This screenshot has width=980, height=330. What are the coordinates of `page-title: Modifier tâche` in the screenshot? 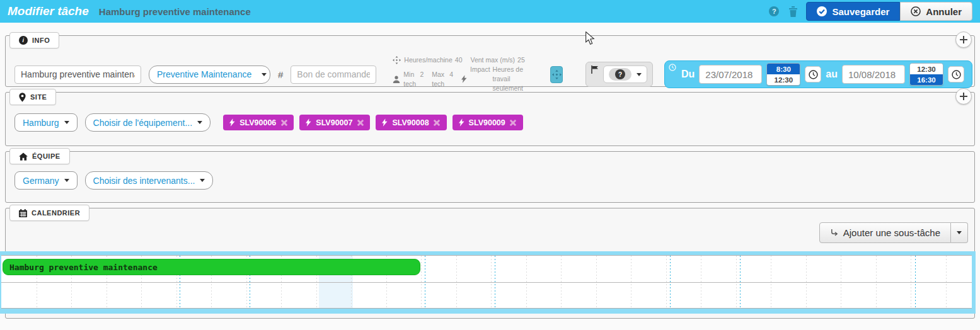 It's located at (48, 11).